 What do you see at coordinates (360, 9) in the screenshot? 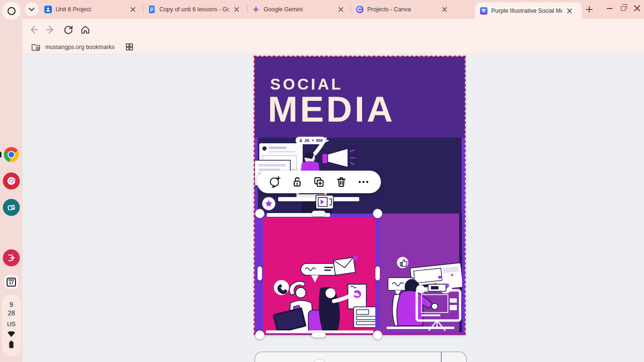
I see `canva-favicon` at bounding box center [360, 9].